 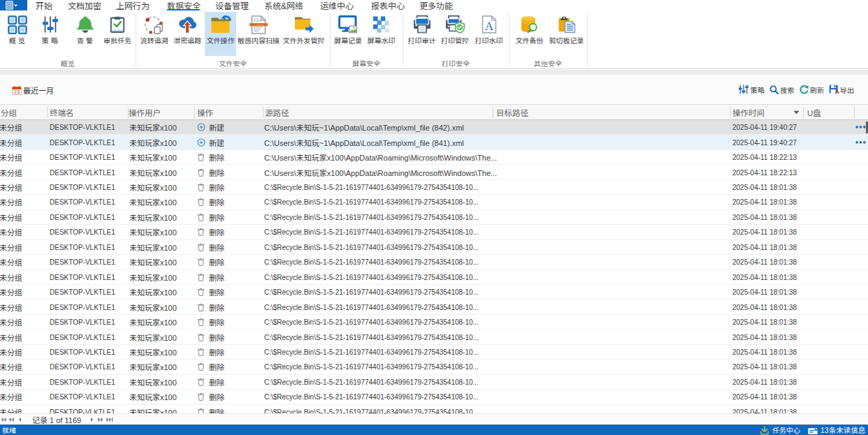 What do you see at coordinates (17, 92) in the screenshot?
I see `svg-text: 23` at bounding box center [17, 92].